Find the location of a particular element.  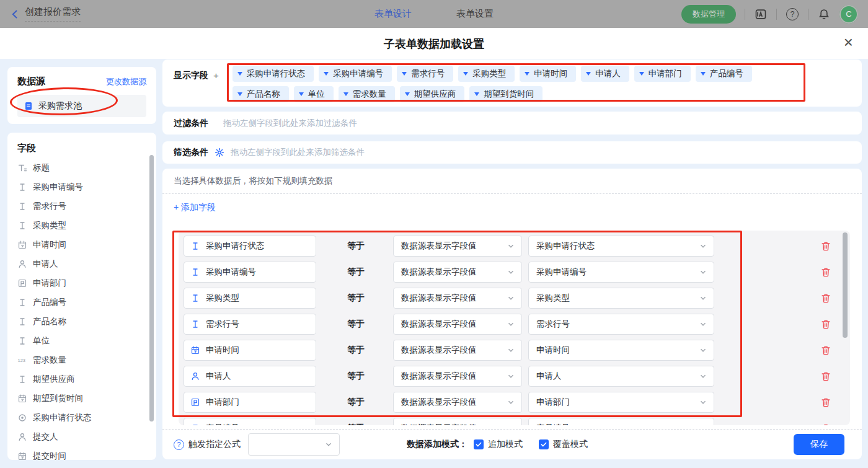

field-item: 申请时间 is located at coordinates (87, 244).